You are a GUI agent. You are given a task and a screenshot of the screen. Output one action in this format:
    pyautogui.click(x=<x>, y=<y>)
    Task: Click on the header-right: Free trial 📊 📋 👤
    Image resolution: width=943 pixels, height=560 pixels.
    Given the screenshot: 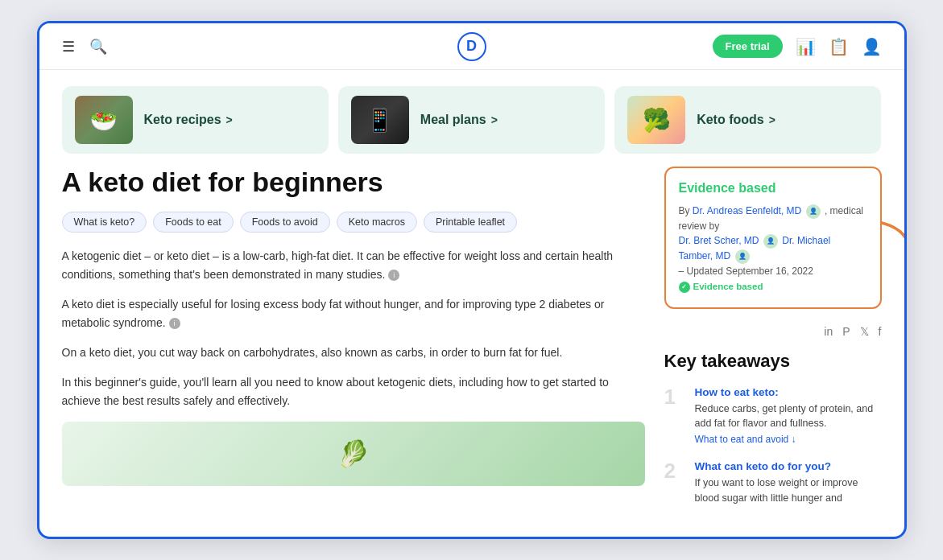 What is the action you would take?
    pyautogui.click(x=797, y=47)
    